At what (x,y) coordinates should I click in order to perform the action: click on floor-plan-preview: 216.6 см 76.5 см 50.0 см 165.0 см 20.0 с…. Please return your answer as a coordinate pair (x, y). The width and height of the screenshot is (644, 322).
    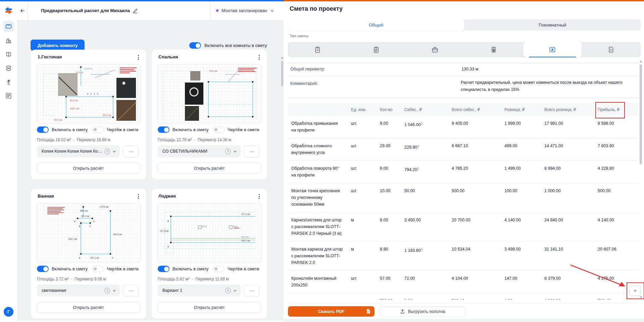
    Looking at the image, I should click on (89, 94).